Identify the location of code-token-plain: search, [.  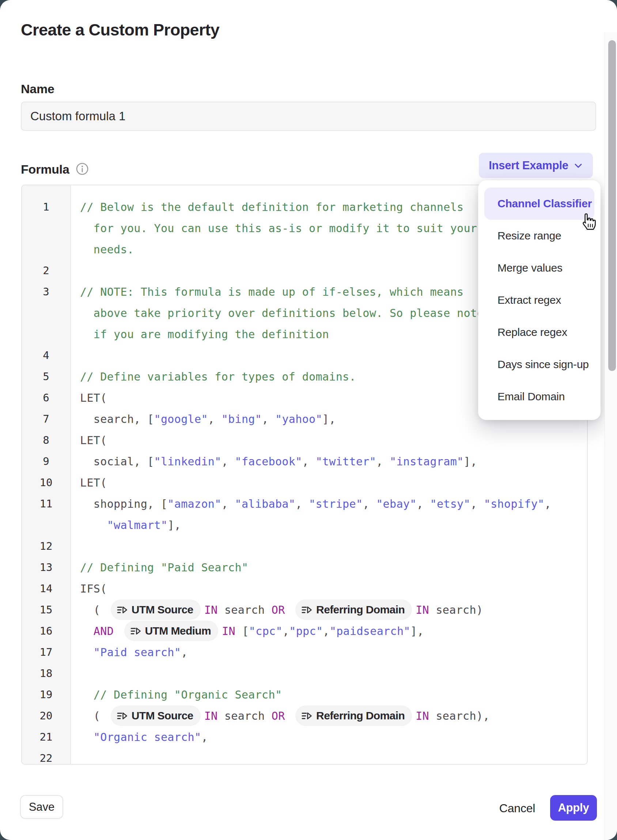
(117, 419).